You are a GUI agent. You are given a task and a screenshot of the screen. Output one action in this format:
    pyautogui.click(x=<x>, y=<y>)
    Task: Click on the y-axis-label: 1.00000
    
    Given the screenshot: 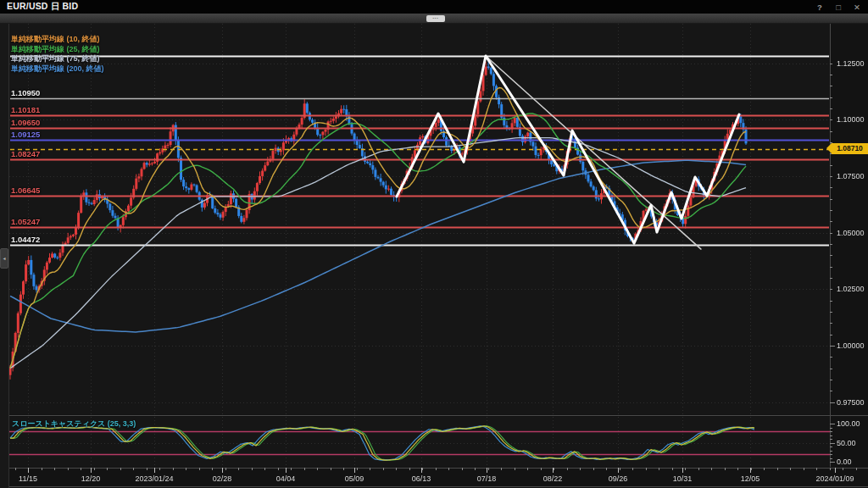 What is the action you would take?
    pyautogui.click(x=851, y=346)
    